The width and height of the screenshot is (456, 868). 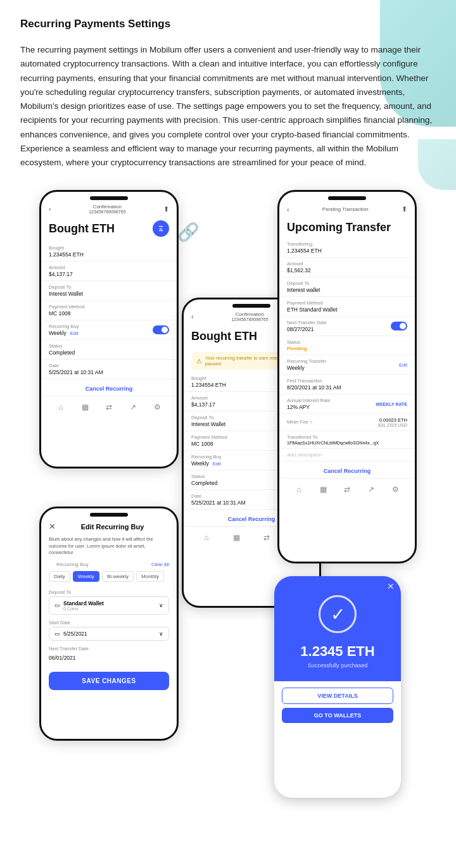 What do you see at coordinates (109, 330) in the screenshot?
I see `phone1-recurring-row: Recurring Buy Weekly Edit` at bounding box center [109, 330].